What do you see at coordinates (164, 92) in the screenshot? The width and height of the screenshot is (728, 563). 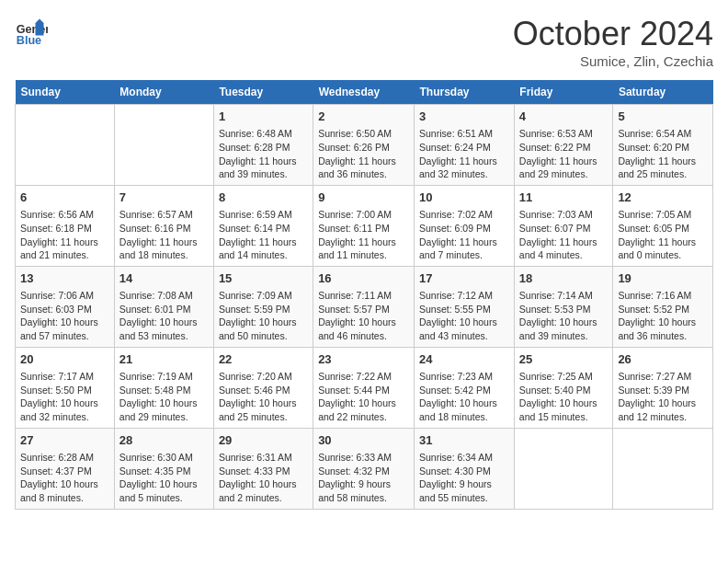 I see `col-header-monday: Monday` at bounding box center [164, 92].